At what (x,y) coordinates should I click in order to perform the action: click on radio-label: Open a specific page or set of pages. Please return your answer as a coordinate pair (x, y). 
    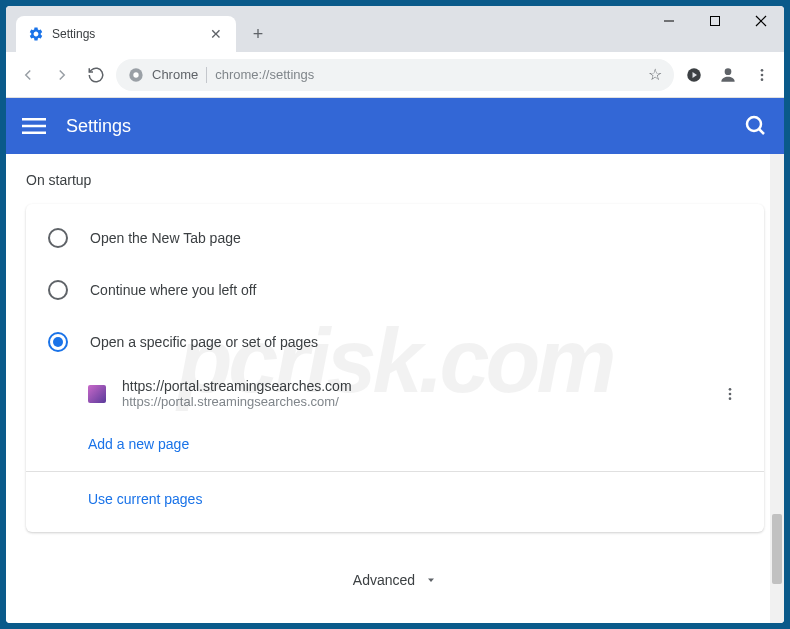
    Looking at the image, I should click on (204, 342).